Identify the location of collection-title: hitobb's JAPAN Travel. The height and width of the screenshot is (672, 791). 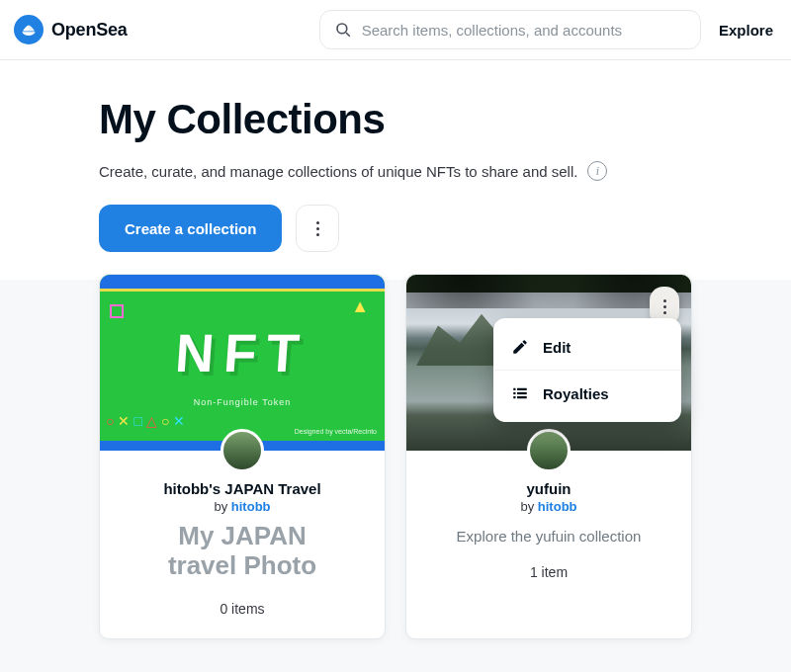
(242, 488).